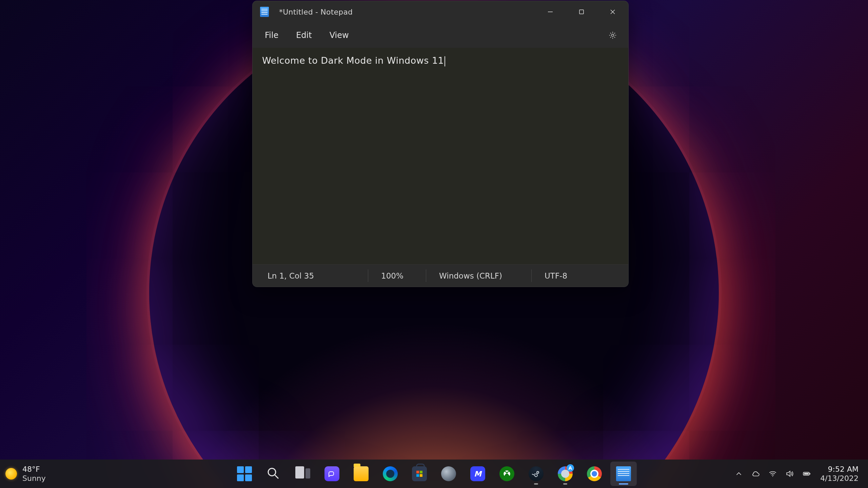  I want to click on minimize-button, so click(550, 12).